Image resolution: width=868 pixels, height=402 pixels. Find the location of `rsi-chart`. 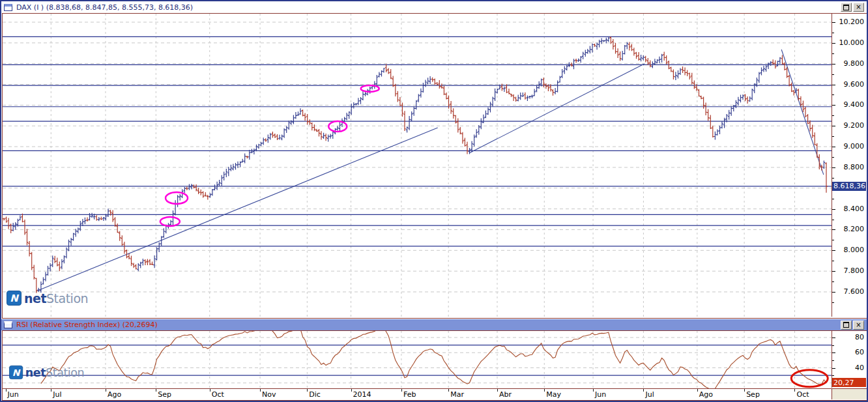

rsi-chart is located at coordinates (417, 360).